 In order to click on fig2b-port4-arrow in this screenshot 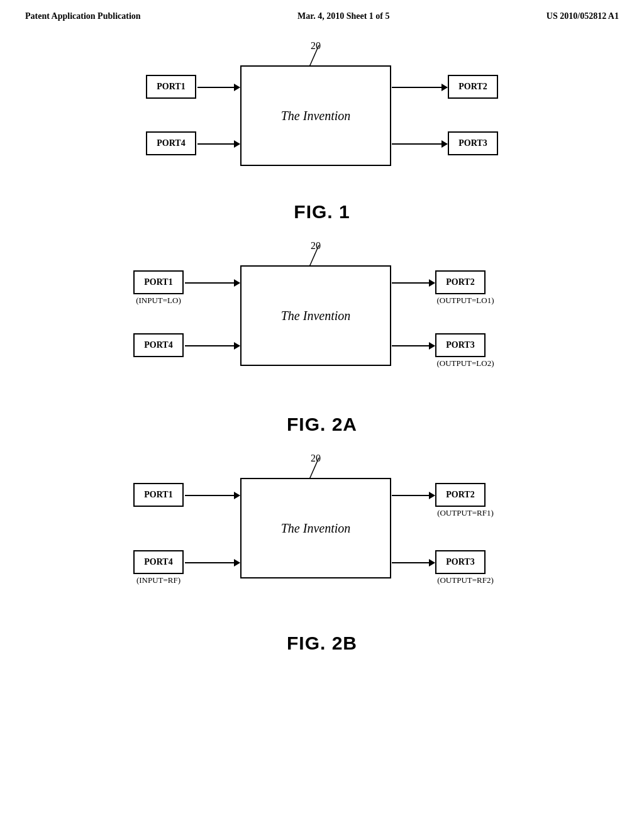, I will do `click(213, 563)`.